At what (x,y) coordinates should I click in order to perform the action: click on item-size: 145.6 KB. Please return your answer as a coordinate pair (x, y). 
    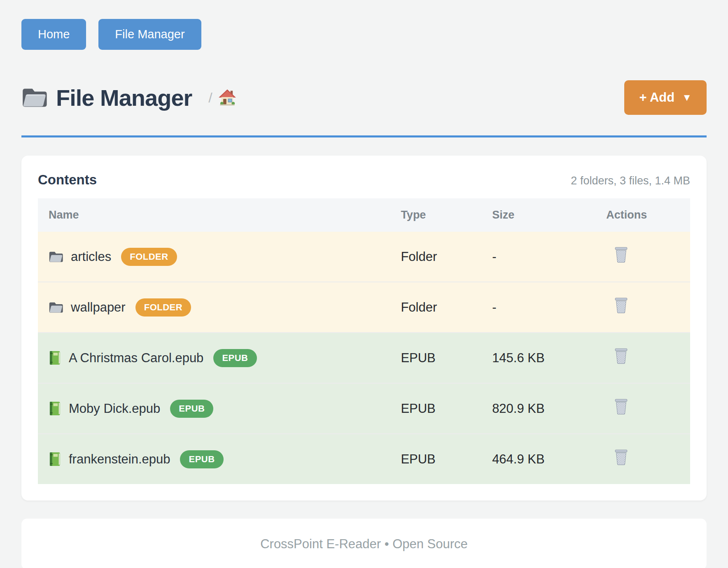
    Looking at the image, I should click on (539, 358).